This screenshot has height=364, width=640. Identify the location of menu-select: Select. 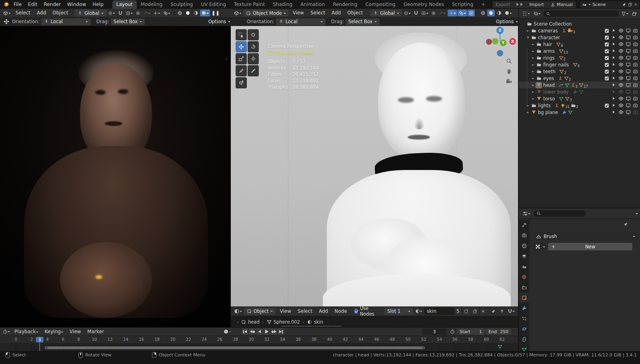
(23, 13).